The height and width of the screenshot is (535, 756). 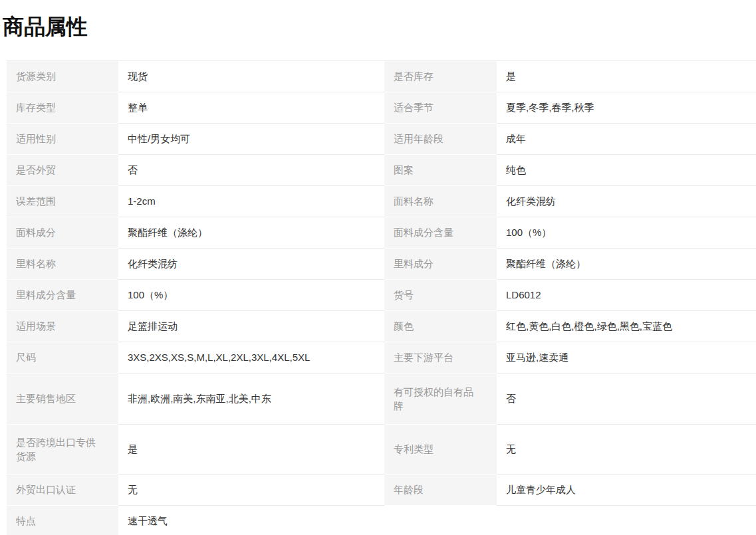 What do you see at coordinates (626, 170) in the screenshot?
I see `attribute-value: 纯色` at bounding box center [626, 170].